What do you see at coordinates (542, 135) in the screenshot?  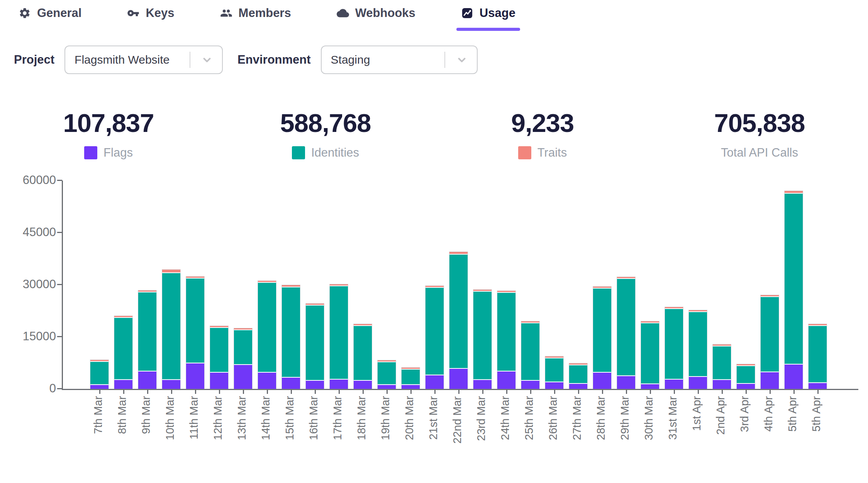 I see `stat-traits: 9,233 Traits` at bounding box center [542, 135].